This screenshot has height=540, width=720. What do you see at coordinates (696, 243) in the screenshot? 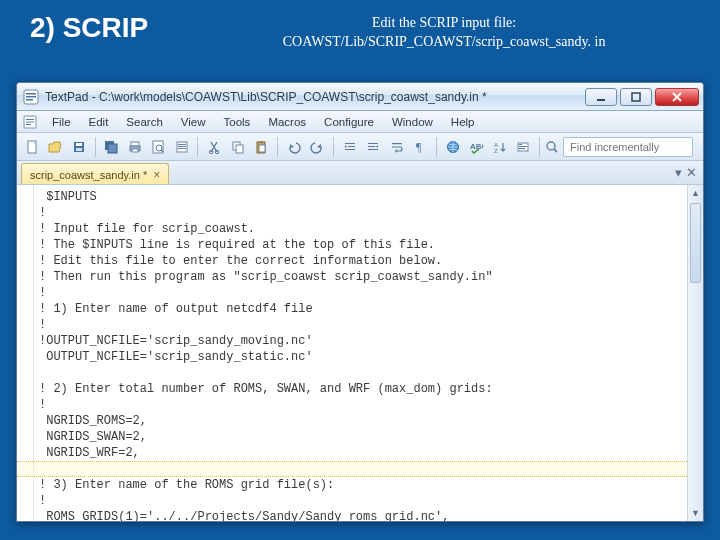
I see `scroll-thumb` at bounding box center [696, 243].